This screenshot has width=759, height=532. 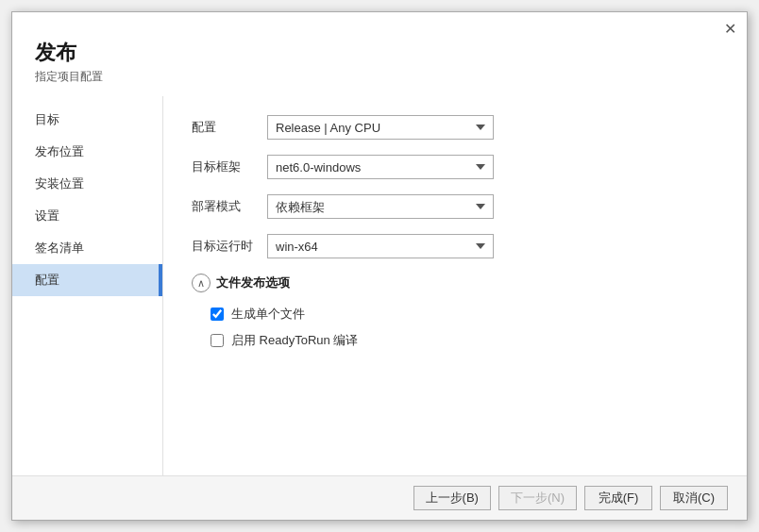 I want to click on title-bar: ✕, so click(x=380, y=25).